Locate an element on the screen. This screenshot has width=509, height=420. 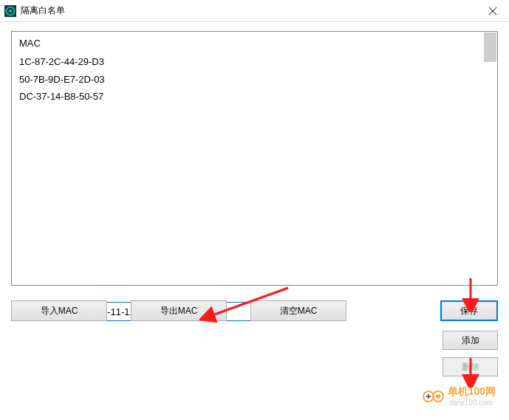
list-item: 50-7B-9D-E7-2D-03 is located at coordinates (254, 80).